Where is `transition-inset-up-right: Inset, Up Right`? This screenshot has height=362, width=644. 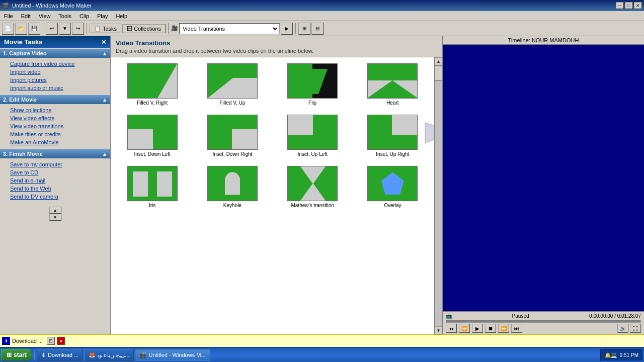 transition-inset-up-right: Inset, Up Right is located at coordinates (392, 136).